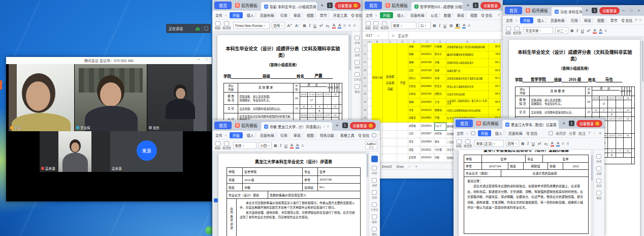 The image size is (644, 236). What do you see at coordinates (414, 158) in the screenshot?
I see `sheet-cell: 彭晓慧` at bounding box center [414, 158].